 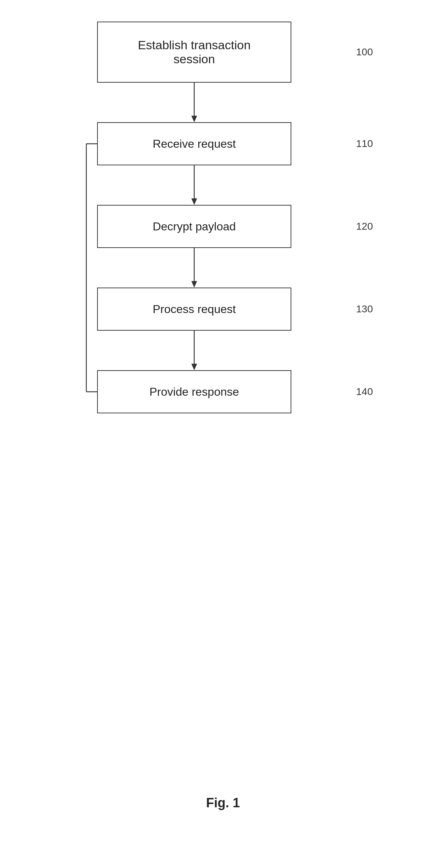 What do you see at coordinates (223, 803) in the screenshot?
I see `figure-label: Fig. 1` at bounding box center [223, 803].